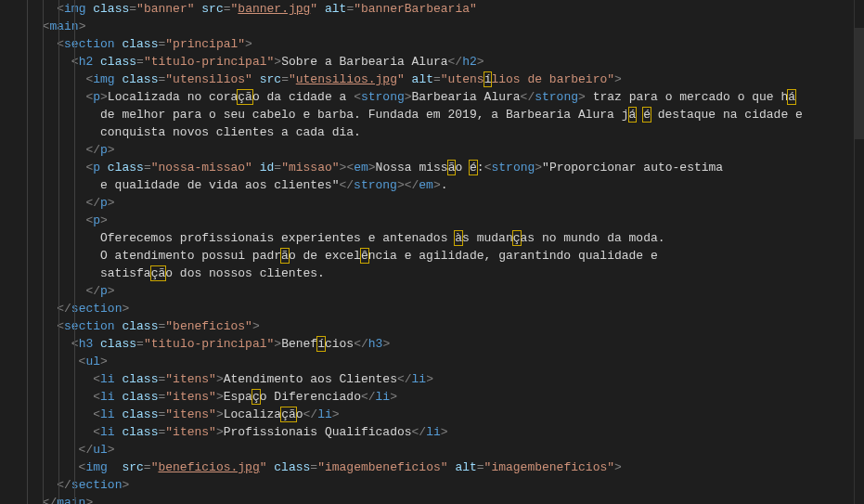  What do you see at coordinates (442, 80) in the screenshot?
I see `code-line: <img class="utensilios" src="utensilios.…` at bounding box center [442, 80].